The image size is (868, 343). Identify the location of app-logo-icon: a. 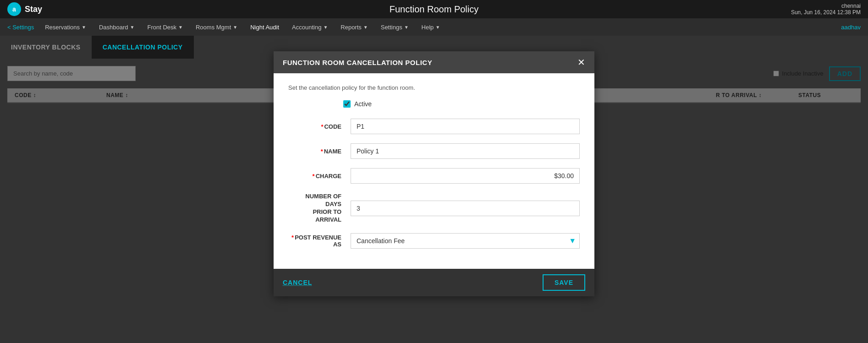
(14, 9).